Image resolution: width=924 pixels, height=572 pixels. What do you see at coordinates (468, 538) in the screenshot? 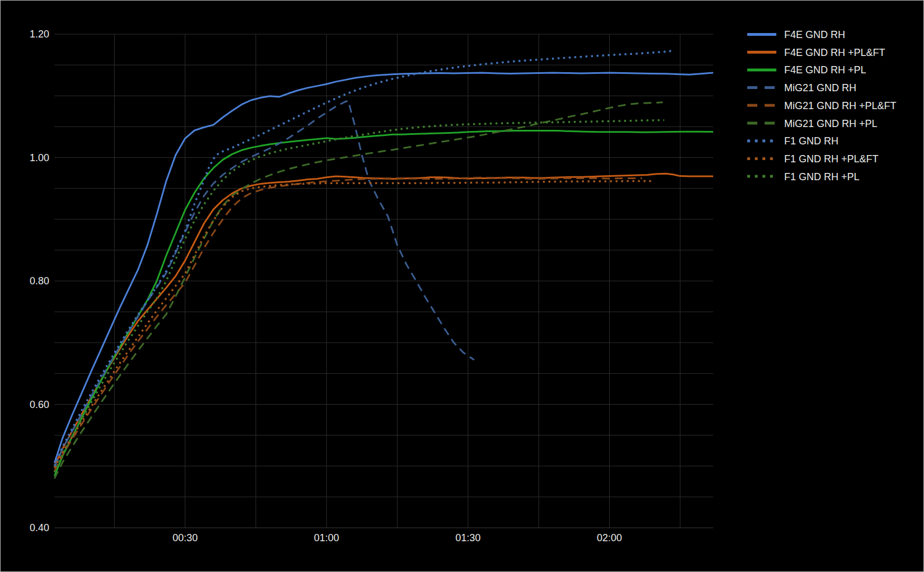
I see `x-tick-label: 01:30` at bounding box center [468, 538].